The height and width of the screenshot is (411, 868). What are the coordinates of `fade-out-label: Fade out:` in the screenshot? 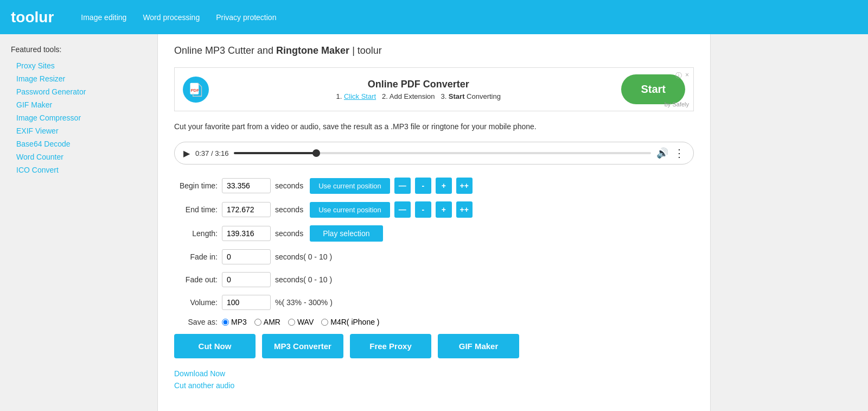 It's located at (196, 280).